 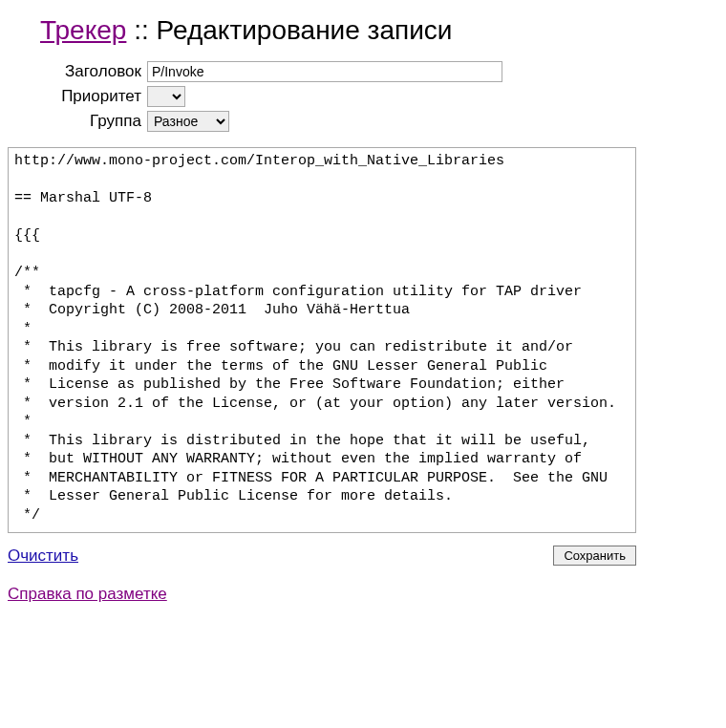 What do you see at coordinates (363, 594) in the screenshot?
I see `markup-help: Справка по разметке` at bounding box center [363, 594].